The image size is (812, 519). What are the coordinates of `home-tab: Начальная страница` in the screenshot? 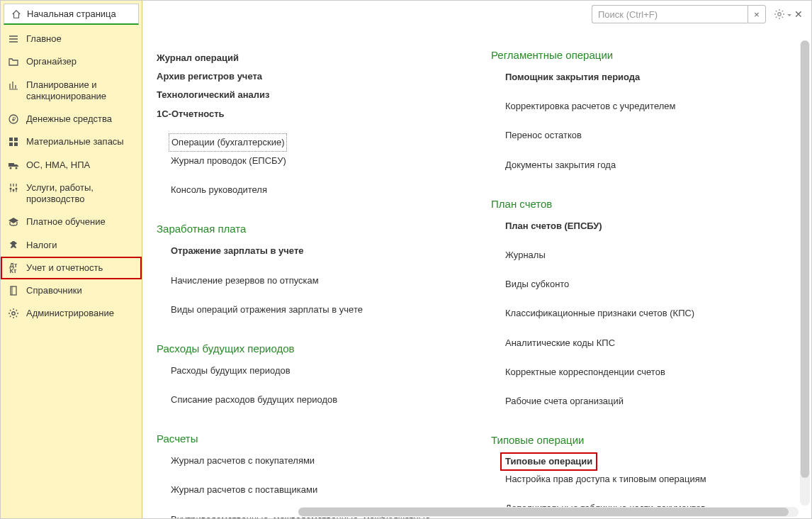 It's located at (71, 14).